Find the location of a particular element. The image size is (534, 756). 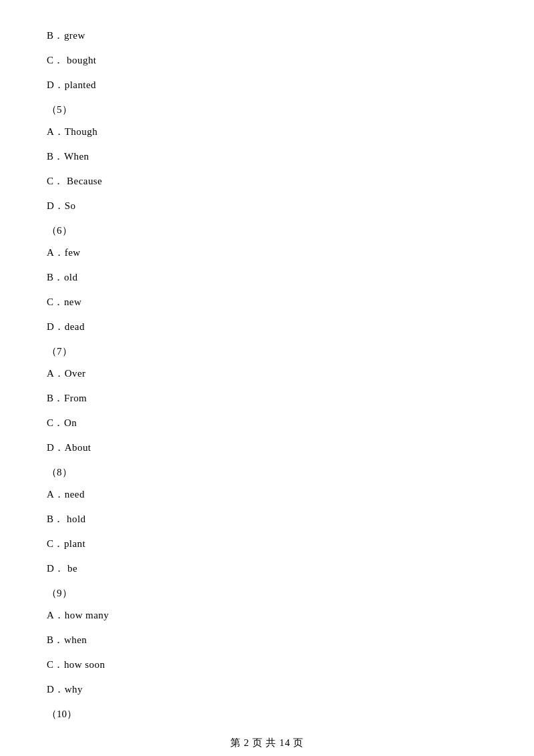

c-bought-line: C． bought is located at coordinates (267, 60).